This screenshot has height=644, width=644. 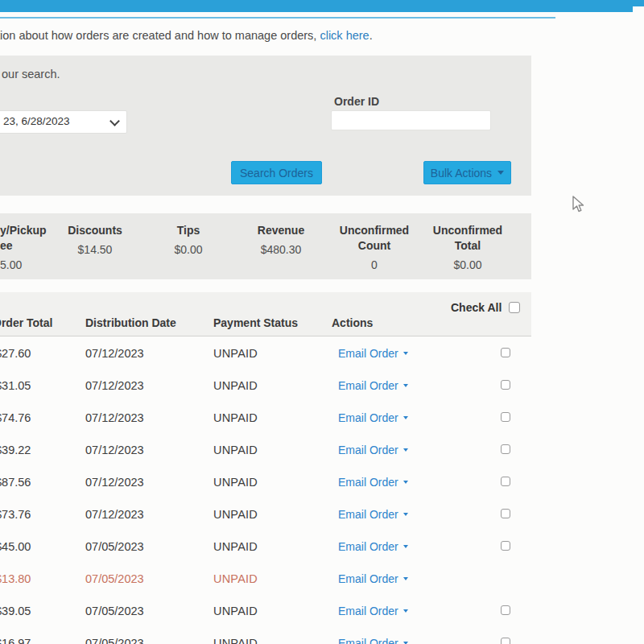 What do you see at coordinates (468, 247) in the screenshot?
I see `summary-column: Unconfirmed Total $0.00` at bounding box center [468, 247].